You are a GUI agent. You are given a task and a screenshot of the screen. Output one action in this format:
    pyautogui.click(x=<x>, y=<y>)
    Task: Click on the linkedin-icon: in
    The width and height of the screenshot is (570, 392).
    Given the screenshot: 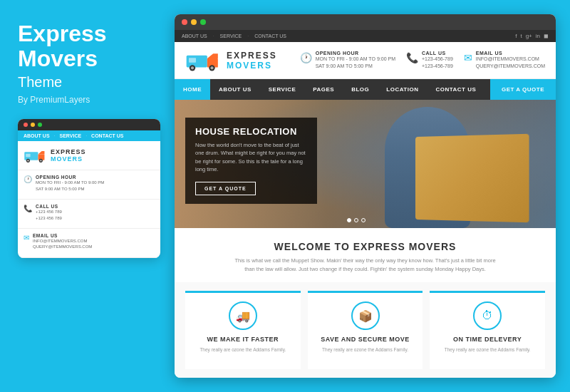 What is the action you would take?
    pyautogui.click(x=538, y=36)
    